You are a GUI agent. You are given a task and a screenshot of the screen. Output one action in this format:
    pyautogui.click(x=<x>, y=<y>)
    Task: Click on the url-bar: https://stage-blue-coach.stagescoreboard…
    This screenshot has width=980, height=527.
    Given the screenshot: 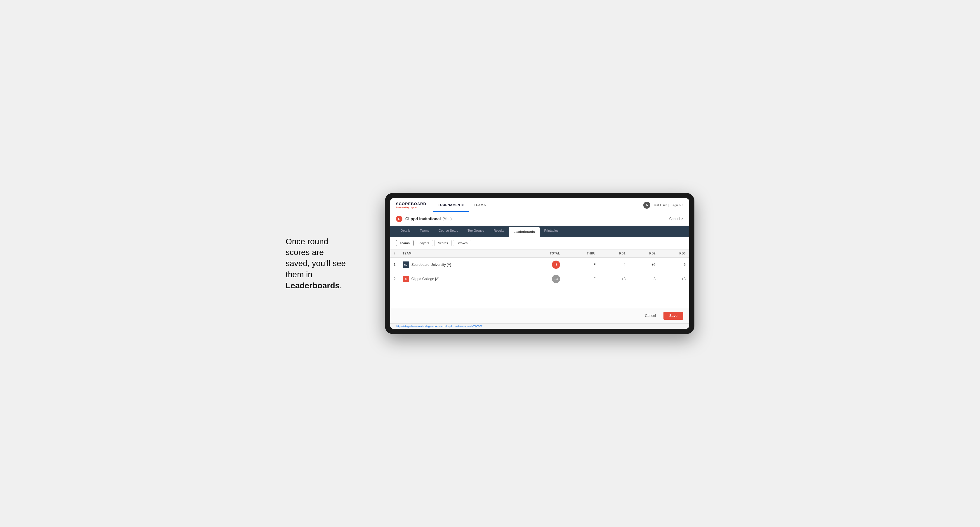 What is the action you would take?
    pyautogui.click(x=539, y=326)
    